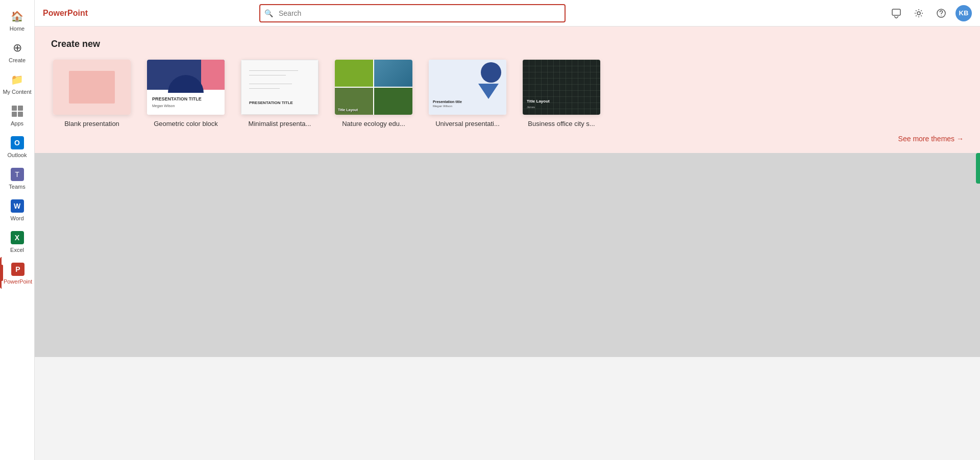 This screenshot has height=460, width=980. Describe the element at coordinates (507, 13) in the screenshot. I see `topbar: PowerPoint 🔍` at that location.